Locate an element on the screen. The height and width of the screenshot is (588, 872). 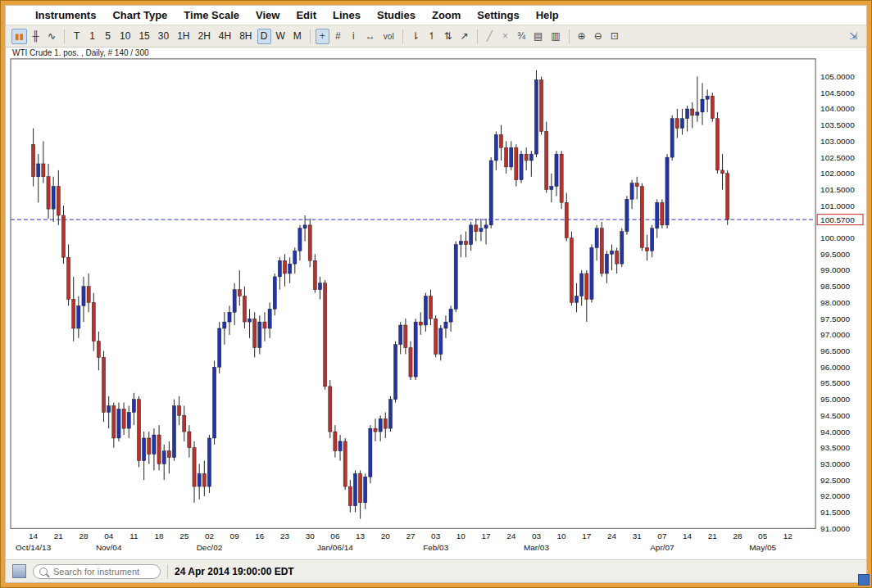
svg-text: 102.5000 is located at coordinates (838, 157).